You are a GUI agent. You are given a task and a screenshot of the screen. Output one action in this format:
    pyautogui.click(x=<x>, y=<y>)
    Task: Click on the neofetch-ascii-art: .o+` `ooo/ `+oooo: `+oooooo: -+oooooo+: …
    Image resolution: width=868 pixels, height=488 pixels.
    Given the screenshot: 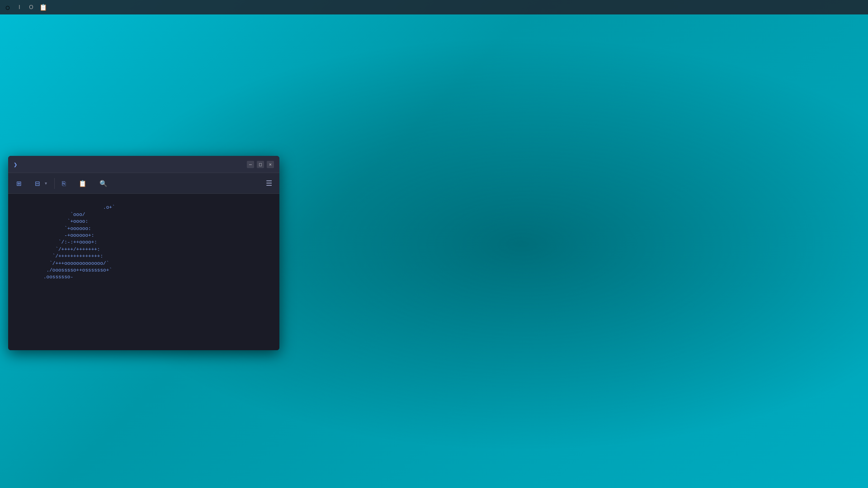 What is the action you would take?
    pyautogui.click(x=64, y=239)
    